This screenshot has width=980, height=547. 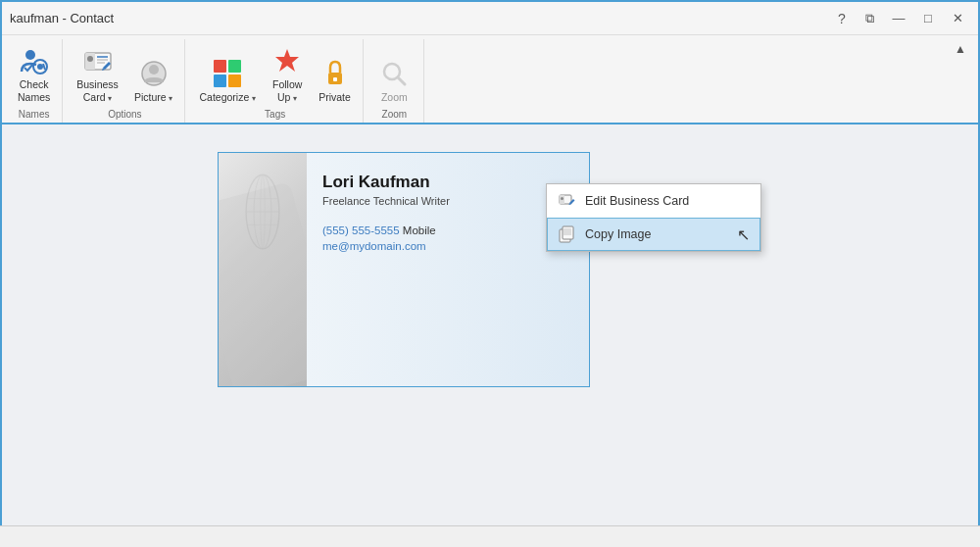 I want to click on names-buttons: CheckNames, so click(x=33, y=74).